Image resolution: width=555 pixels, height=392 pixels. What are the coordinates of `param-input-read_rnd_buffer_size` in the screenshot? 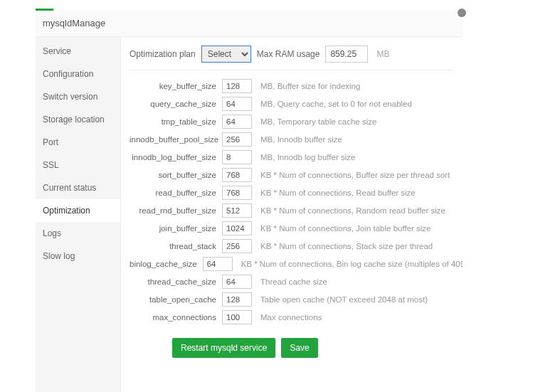 It's located at (237, 211).